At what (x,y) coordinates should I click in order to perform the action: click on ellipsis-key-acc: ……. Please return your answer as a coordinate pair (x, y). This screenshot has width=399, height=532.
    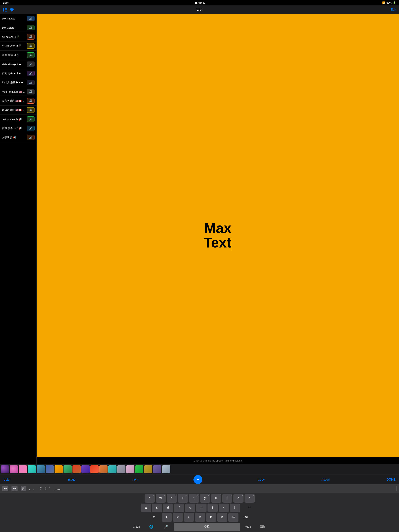
    Looking at the image, I should click on (57, 489).